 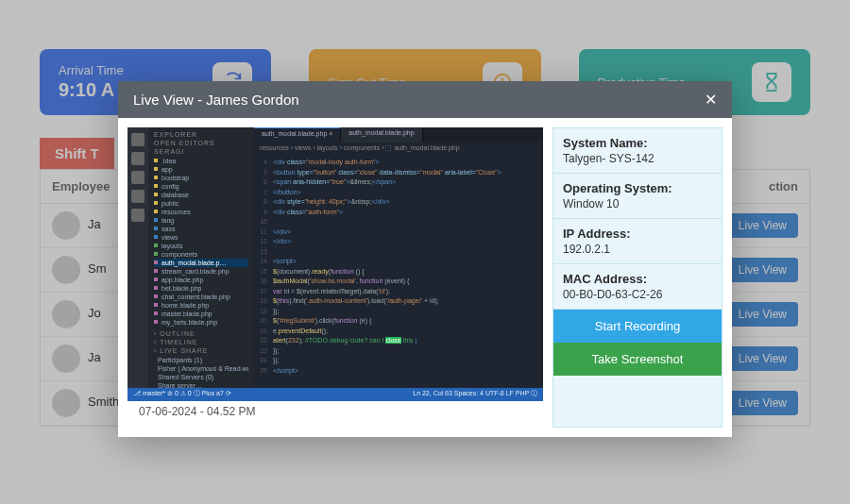 I want to click on system-info-panel: System Name:Talygen- SYS-142Operating Sy…, so click(x=638, y=277).